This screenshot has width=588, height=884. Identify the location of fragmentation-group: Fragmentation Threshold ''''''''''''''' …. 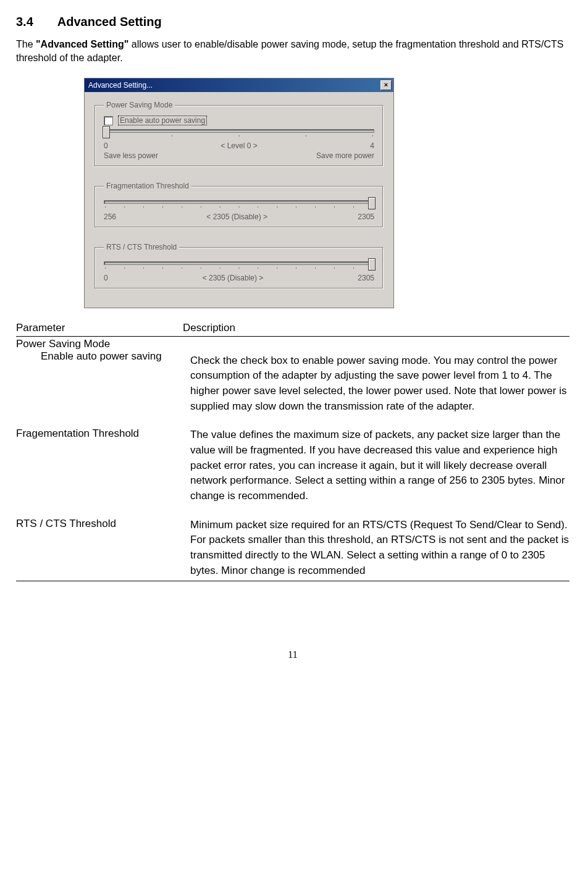
(239, 205).